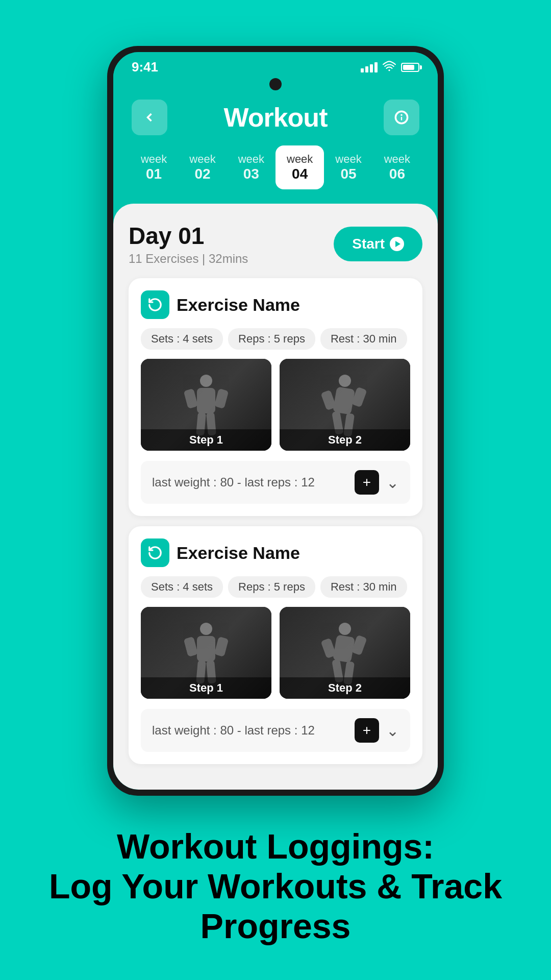  Describe the element at coordinates (182, 339) in the screenshot. I see `tag-sets-1: Sets : 4 sets` at that location.